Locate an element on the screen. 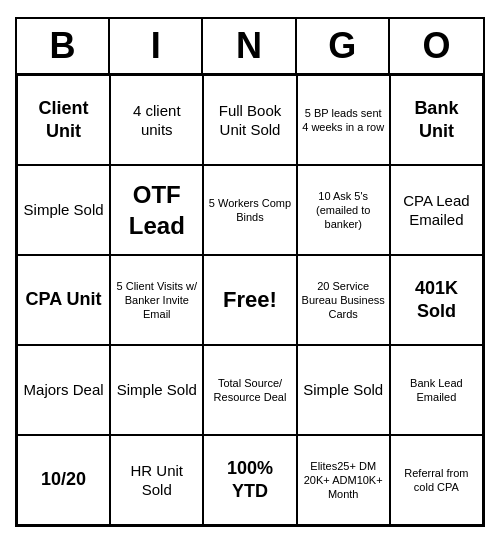  bingo-cell-19: Bank Lead Emailed is located at coordinates (436, 390).